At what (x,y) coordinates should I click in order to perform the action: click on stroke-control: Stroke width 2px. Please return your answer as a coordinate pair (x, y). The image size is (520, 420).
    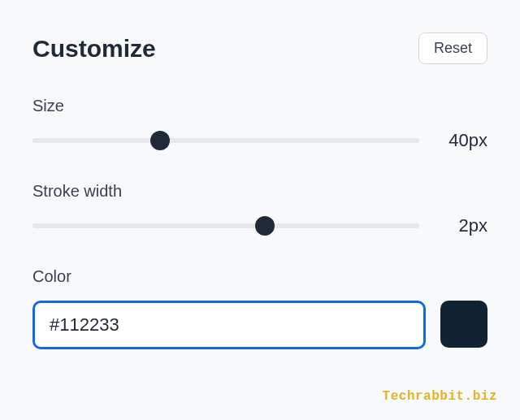
    Looking at the image, I should click on (260, 210).